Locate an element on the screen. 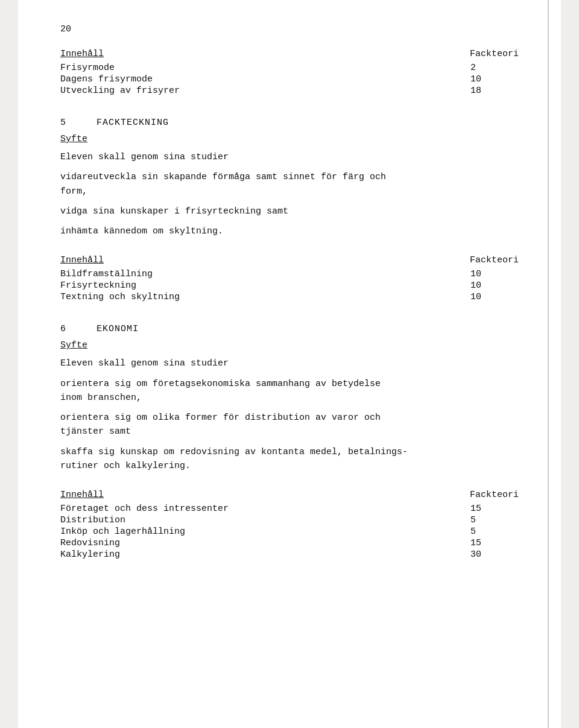 The height and width of the screenshot is (728, 579). section6-para4: skaffa sig kunskap om redovisning av kon… is located at coordinates (290, 460).